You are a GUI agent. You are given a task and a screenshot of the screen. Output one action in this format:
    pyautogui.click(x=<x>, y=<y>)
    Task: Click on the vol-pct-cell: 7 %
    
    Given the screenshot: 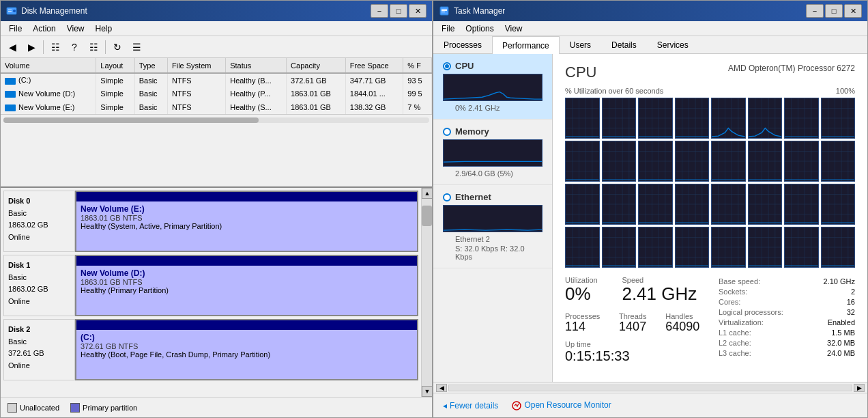 What is the action you would take?
    pyautogui.click(x=418, y=107)
    